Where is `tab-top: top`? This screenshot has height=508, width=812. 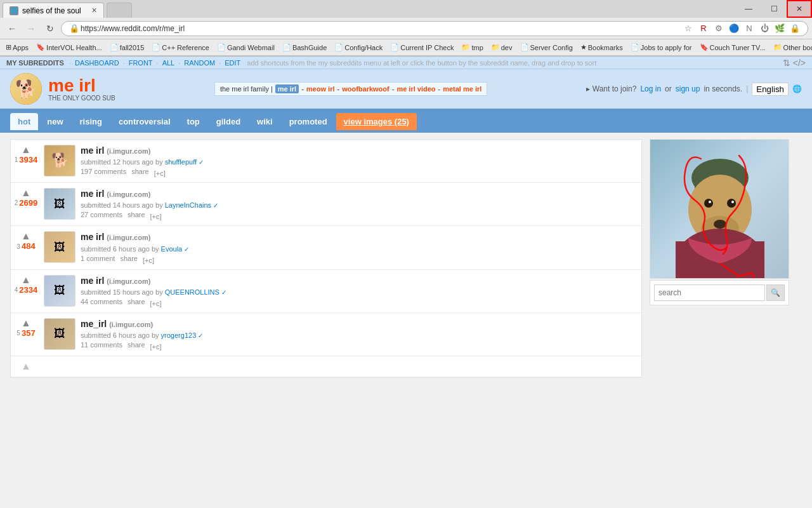 tab-top: top is located at coordinates (193, 122).